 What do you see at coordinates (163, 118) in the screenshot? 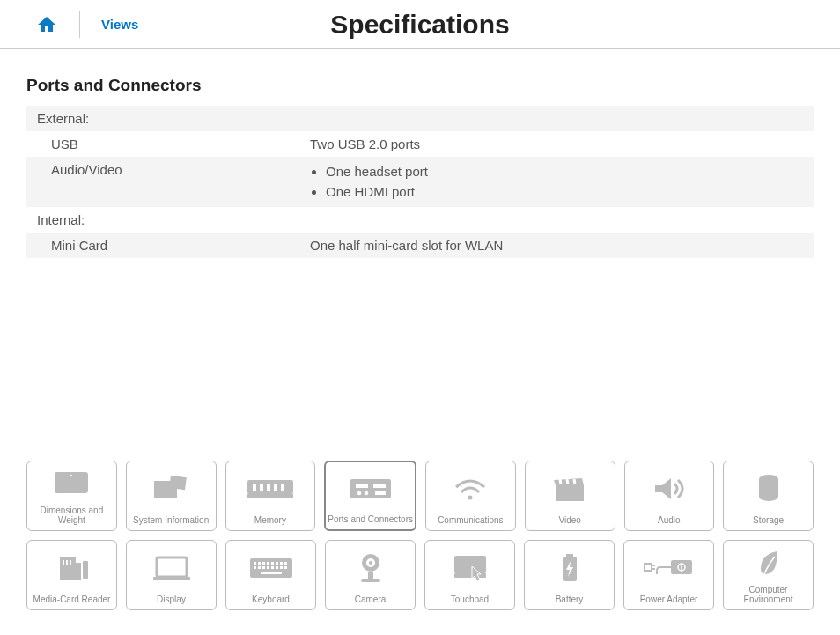
I see `group-header: External:` at bounding box center [163, 118].